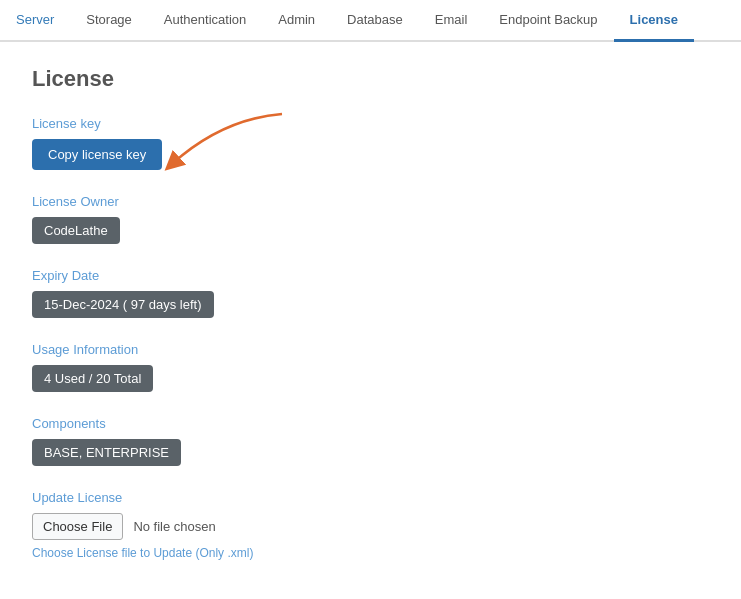 This screenshot has width=741, height=599. What do you see at coordinates (370, 367) in the screenshot?
I see `usage-info-section: Usage Information 4 Used / 20 Total` at bounding box center [370, 367].